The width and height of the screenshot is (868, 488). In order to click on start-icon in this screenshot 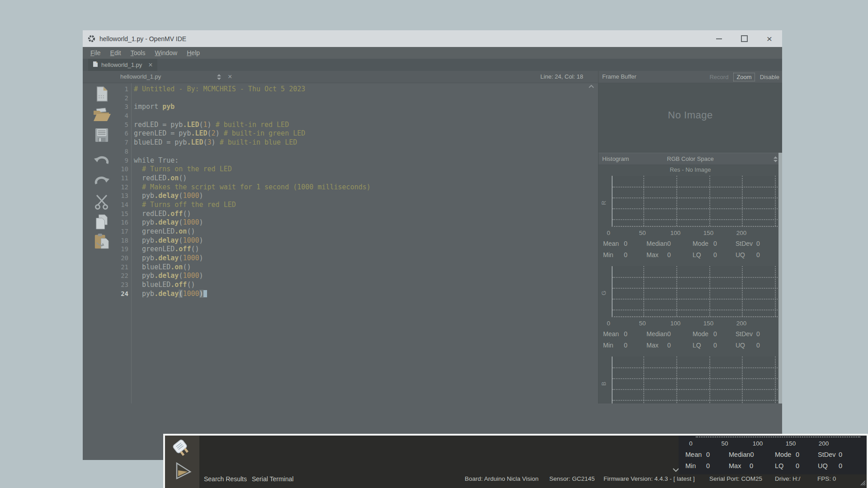, I will do `click(183, 471)`.